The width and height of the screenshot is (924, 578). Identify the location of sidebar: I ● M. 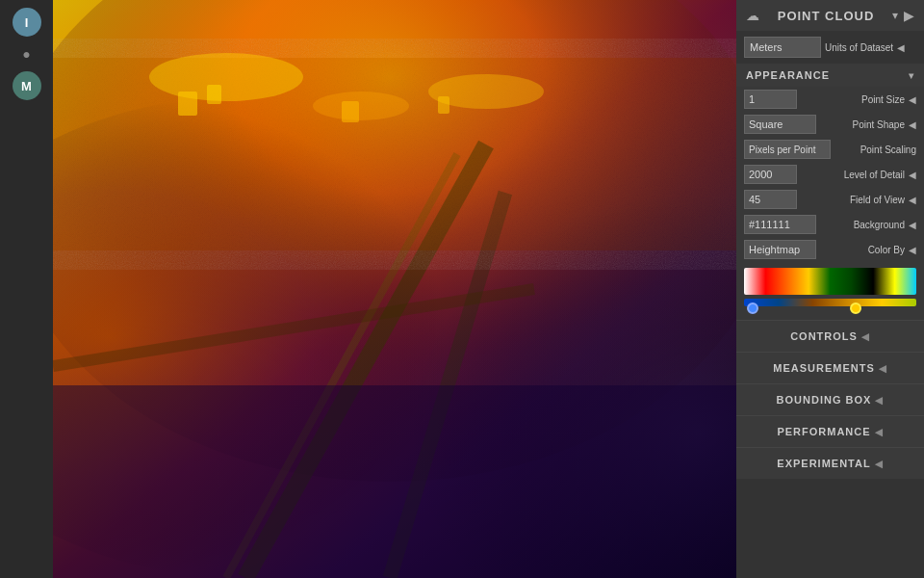
(27, 289).